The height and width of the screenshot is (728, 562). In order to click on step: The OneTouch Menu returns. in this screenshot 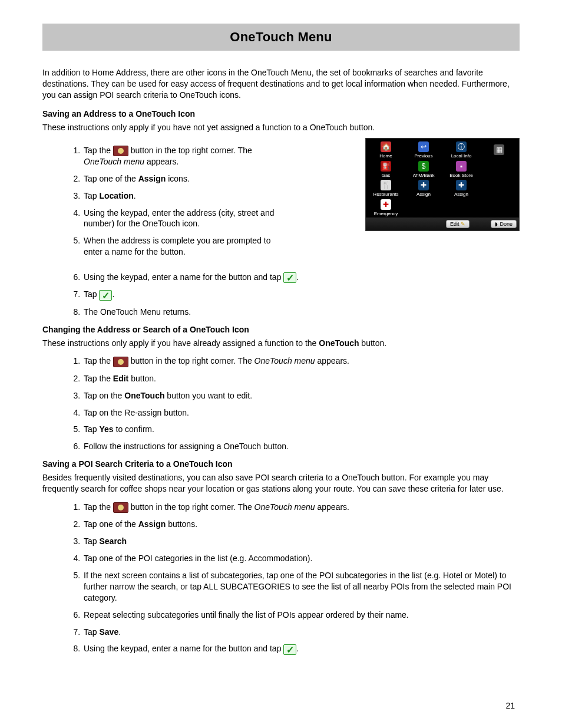, I will do `click(301, 312)`.